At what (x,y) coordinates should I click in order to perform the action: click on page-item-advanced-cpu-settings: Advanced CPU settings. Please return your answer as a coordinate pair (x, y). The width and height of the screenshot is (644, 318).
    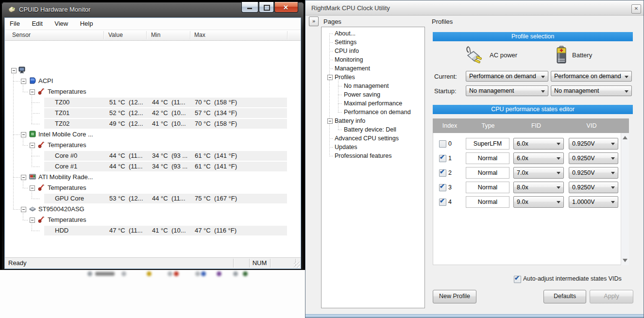
    Looking at the image, I should click on (373, 138).